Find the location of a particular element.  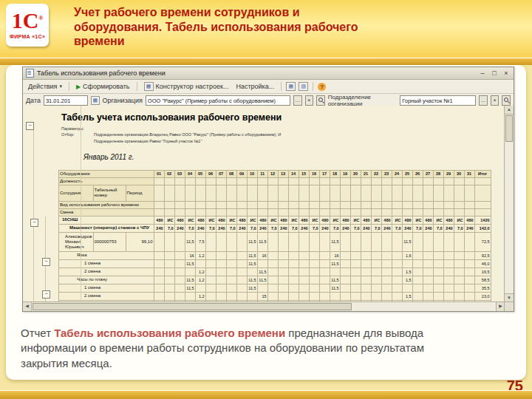

close-button: × is located at coordinates (506, 73).